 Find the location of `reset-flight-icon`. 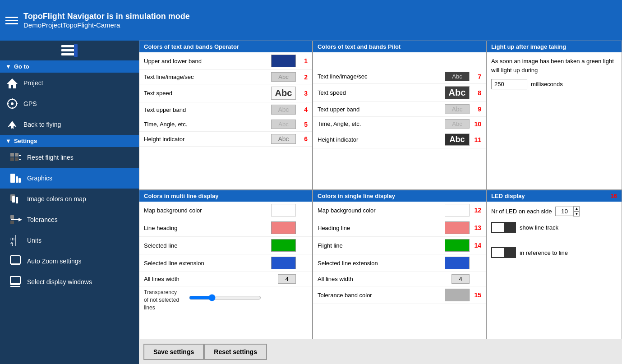

reset-flight-icon is located at coordinates (16, 157).